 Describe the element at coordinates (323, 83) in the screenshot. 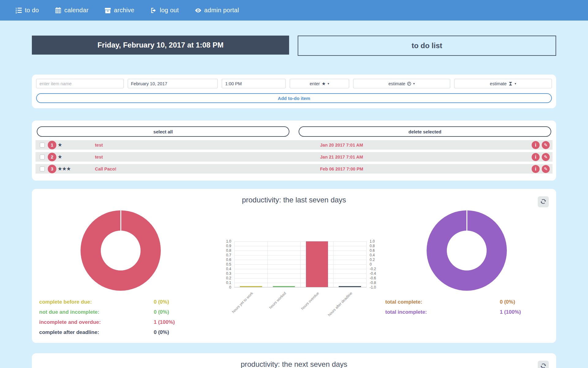

I see `star-icon: ★` at that location.